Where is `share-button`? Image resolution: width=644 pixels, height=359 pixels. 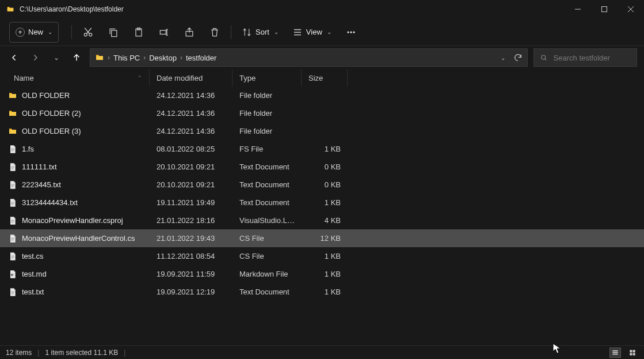 share-button is located at coordinates (189, 32).